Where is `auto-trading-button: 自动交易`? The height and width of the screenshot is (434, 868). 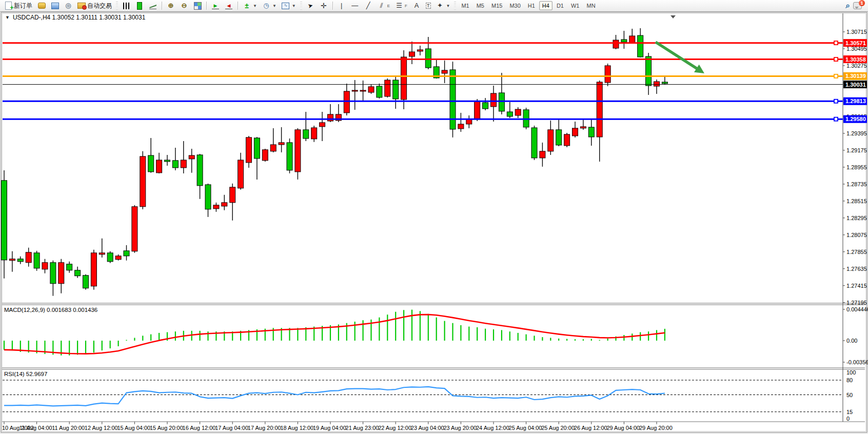 auto-trading-button: 自动交易 is located at coordinates (94, 6).